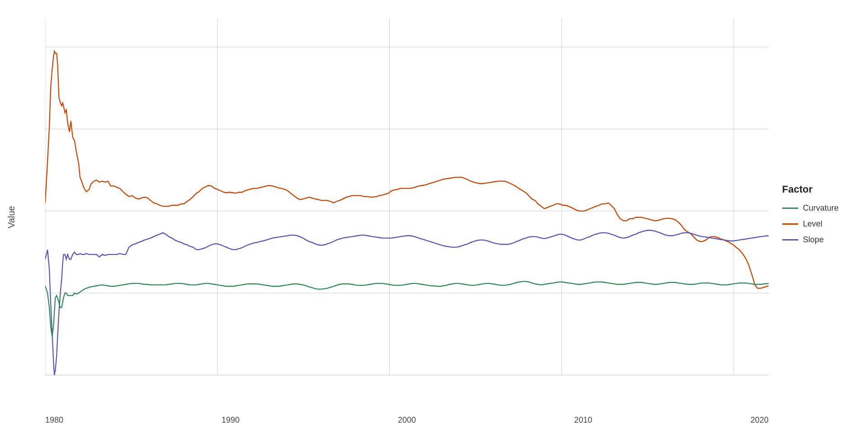  I want to click on x-label-1980: 1980, so click(54, 420).